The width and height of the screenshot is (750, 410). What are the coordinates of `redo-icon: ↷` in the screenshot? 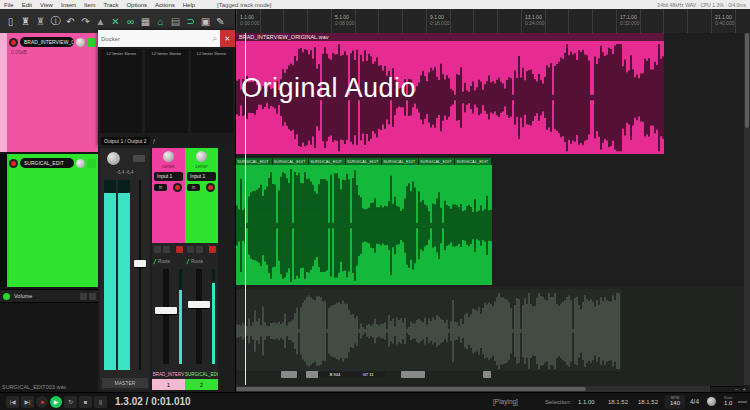 It's located at (86, 22).